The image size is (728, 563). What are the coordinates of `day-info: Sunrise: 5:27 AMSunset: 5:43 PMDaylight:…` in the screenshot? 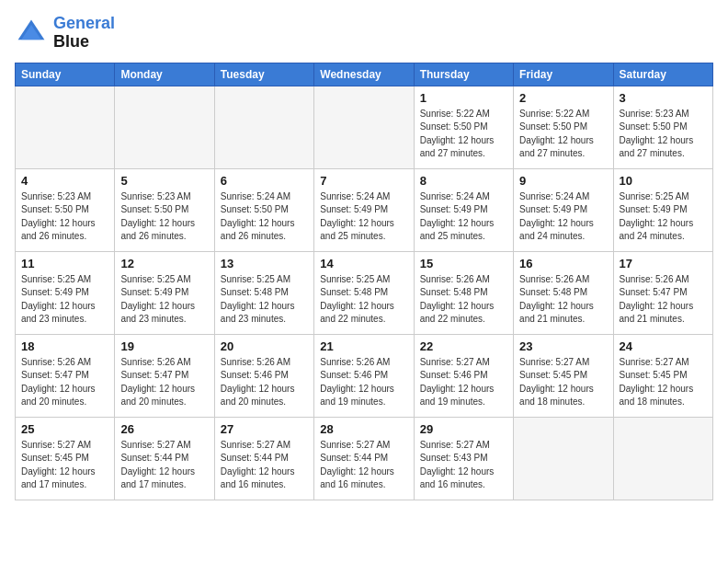 It's located at (463, 465).